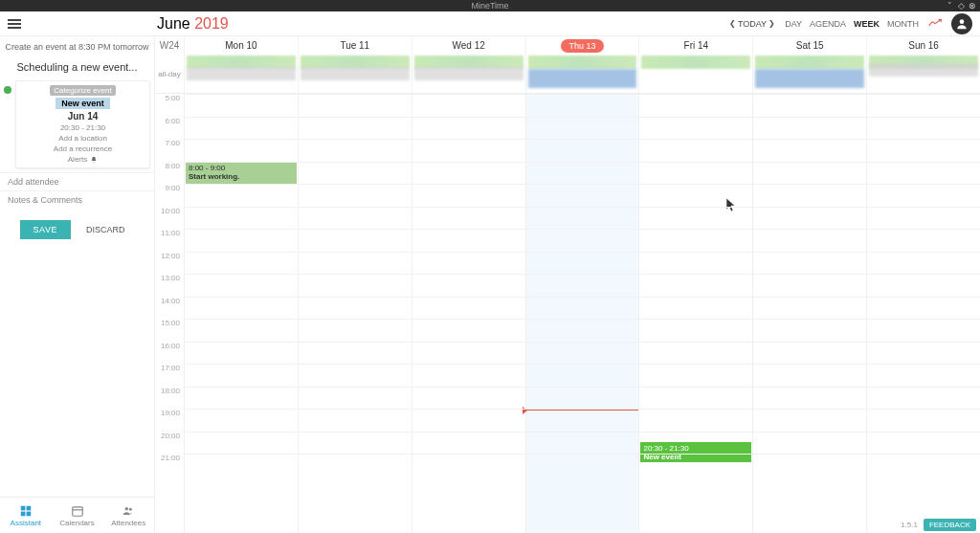  What do you see at coordinates (733, 23) in the screenshot?
I see `prev-week-icon: ❮` at bounding box center [733, 23].